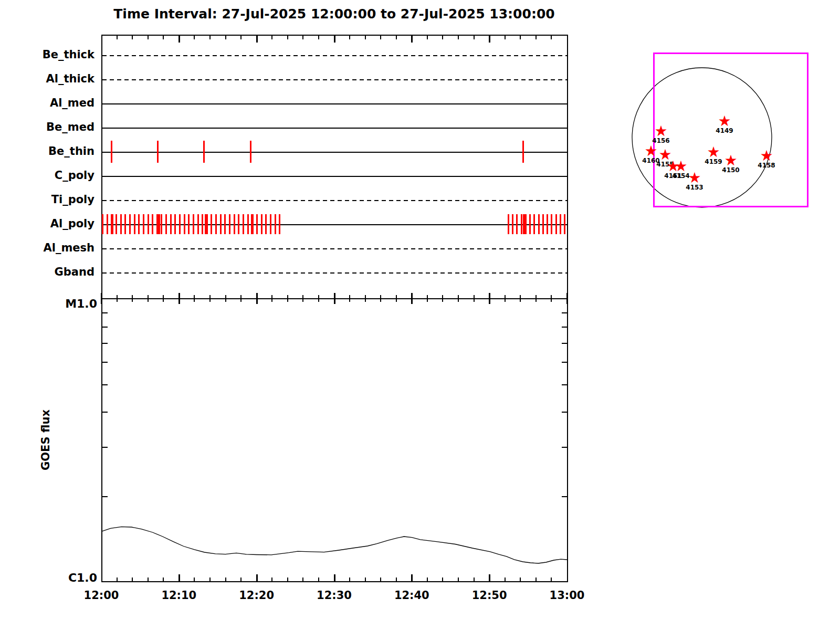  What do you see at coordinates (50, 55) in the screenshot?
I see `channel-label-be_thick: Be_thick` at bounding box center [50, 55].